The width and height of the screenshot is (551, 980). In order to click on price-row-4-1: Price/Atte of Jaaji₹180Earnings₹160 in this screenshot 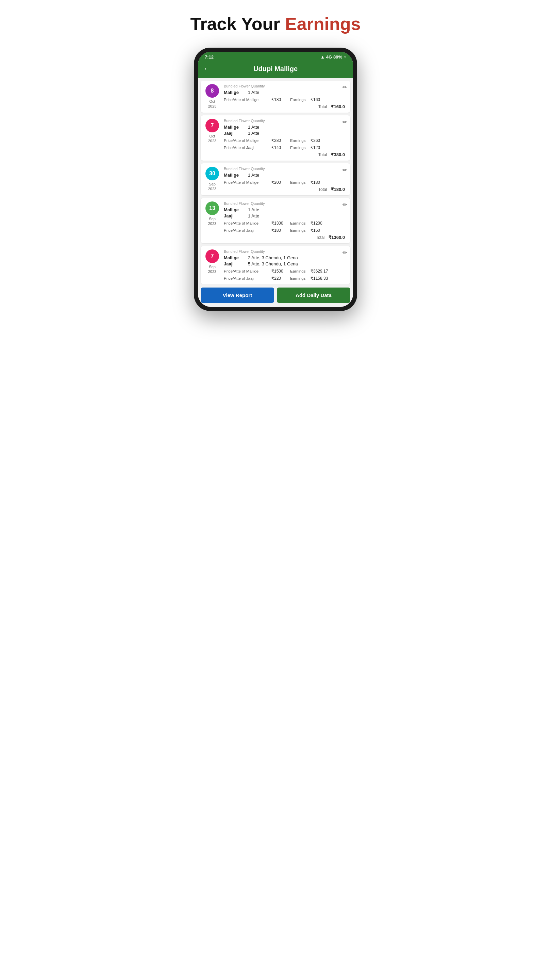, I will do `click(285, 231)`.